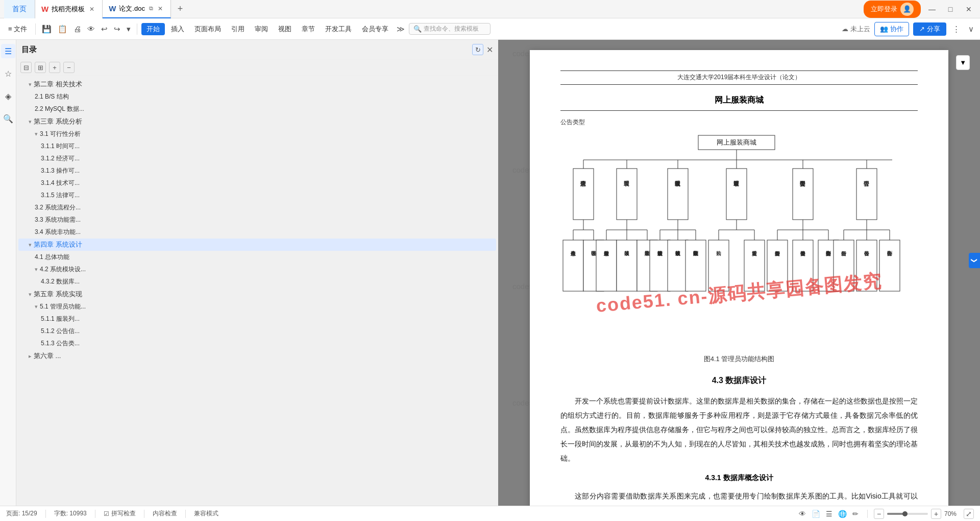 The height and width of the screenshot is (521, 980). What do you see at coordinates (257, 220) in the screenshot?
I see `toc-item-s33: 3.3 系统功能需...` at bounding box center [257, 220].